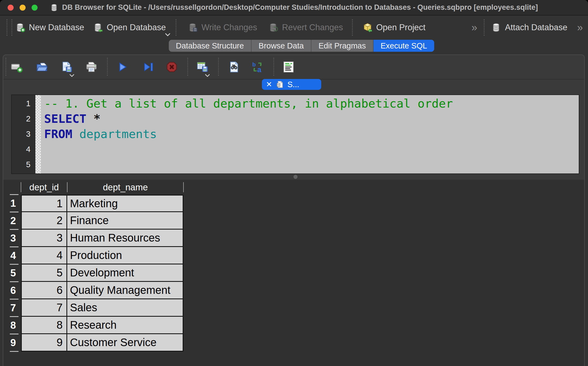  Describe the element at coordinates (203, 67) in the screenshot. I see `save-results-button` at that location.